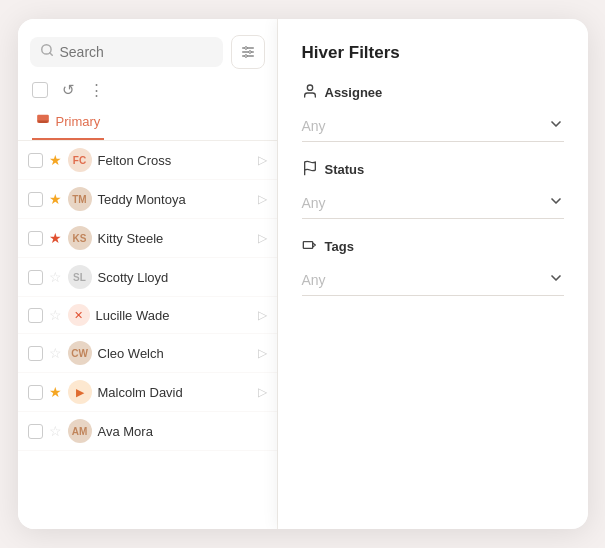 The height and width of the screenshot is (548, 605). I want to click on tab-bar: Primary, so click(148, 124).